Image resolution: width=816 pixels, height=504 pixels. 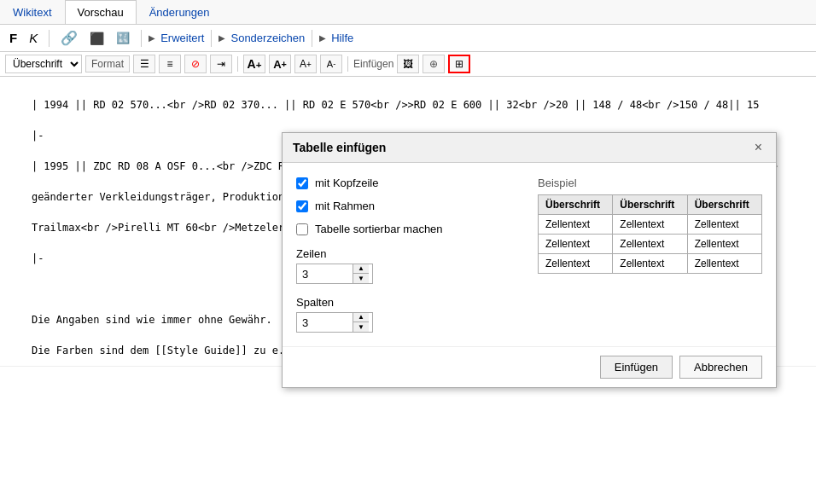 What do you see at coordinates (650, 205) in the screenshot?
I see `preview-header-row: Überschrift Überschrift Überschrift` at bounding box center [650, 205].